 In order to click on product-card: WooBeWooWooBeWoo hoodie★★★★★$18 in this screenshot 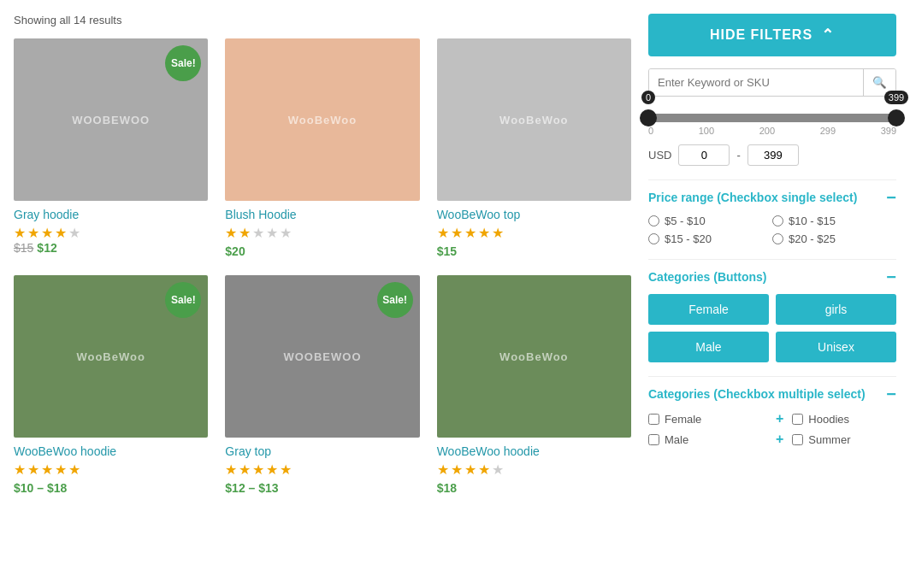, I will do `click(534, 385)`.